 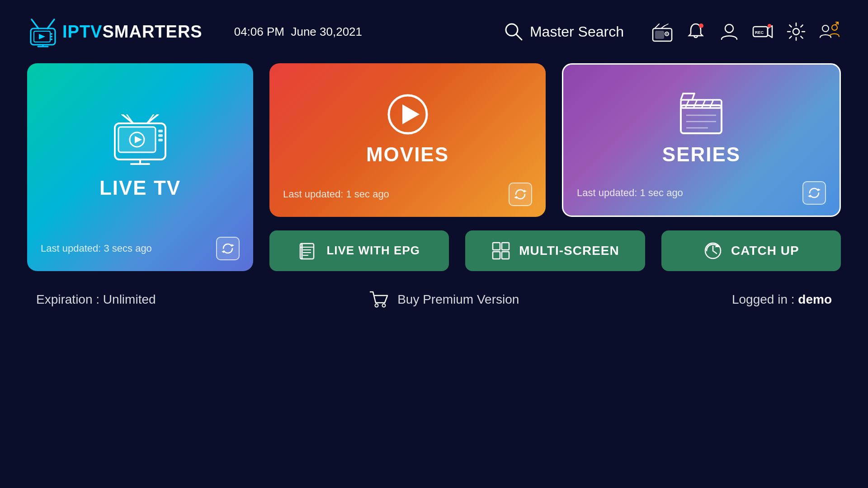 What do you see at coordinates (96, 300) in the screenshot?
I see `expiration-info: Expiration : Unlimited` at bounding box center [96, 300].